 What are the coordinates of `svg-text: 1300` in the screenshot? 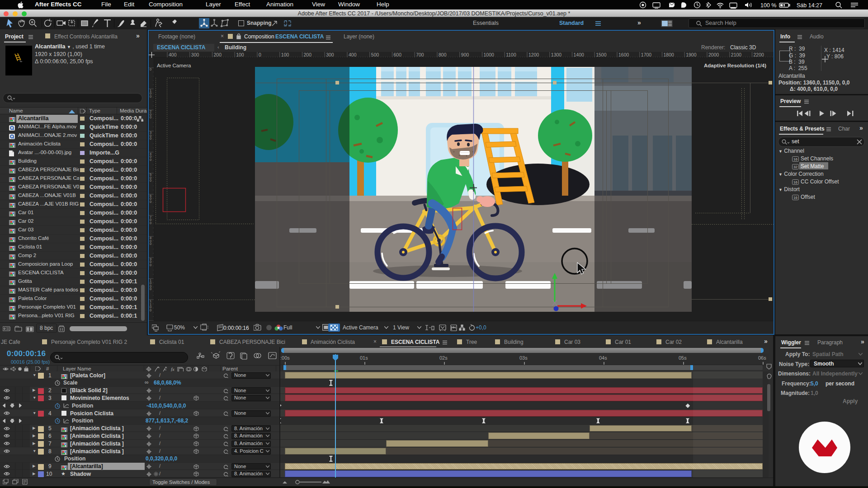 It's located at (557, 55).